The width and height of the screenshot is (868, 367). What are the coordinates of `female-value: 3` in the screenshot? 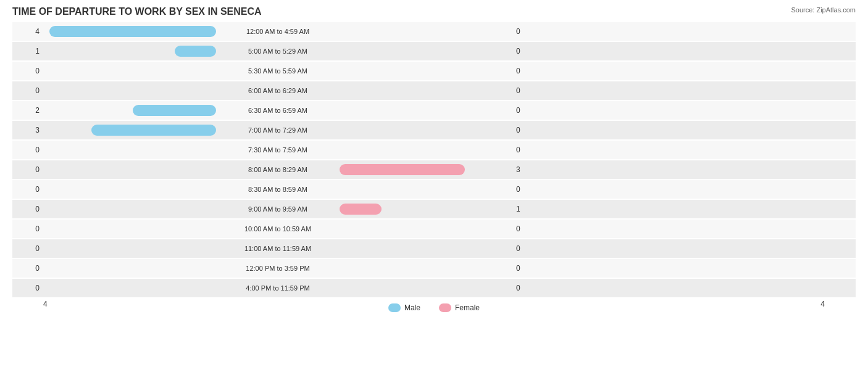 It's located at (528, 170).